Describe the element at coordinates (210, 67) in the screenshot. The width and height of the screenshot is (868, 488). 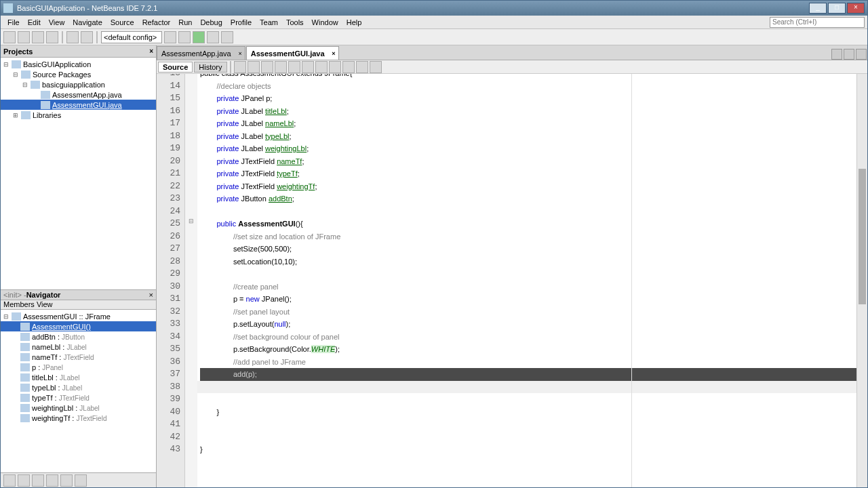
I see `history-tab: History` at that location.